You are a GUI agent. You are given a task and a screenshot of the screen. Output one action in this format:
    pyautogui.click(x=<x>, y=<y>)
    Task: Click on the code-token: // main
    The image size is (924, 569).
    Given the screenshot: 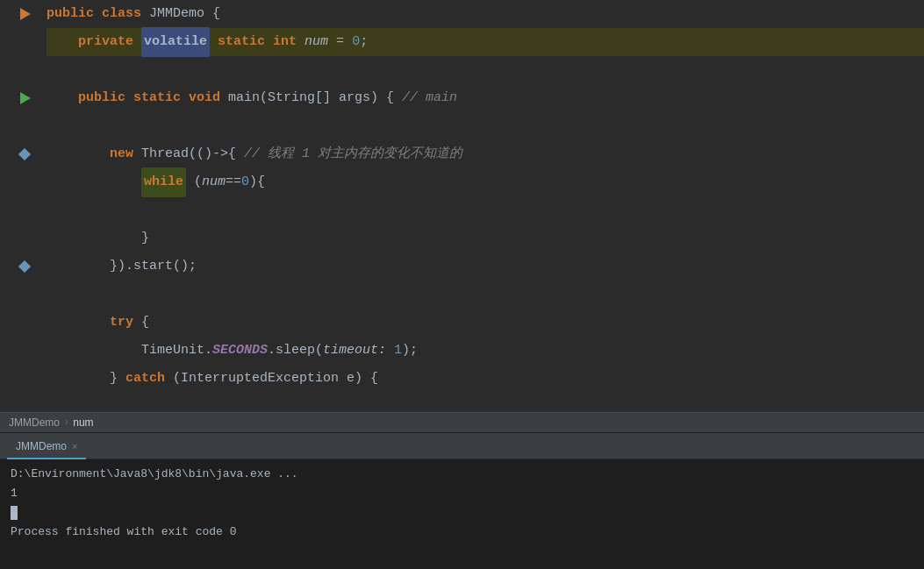 What is the action you would take?
    pyautogui.click(x=430, y=98)
    